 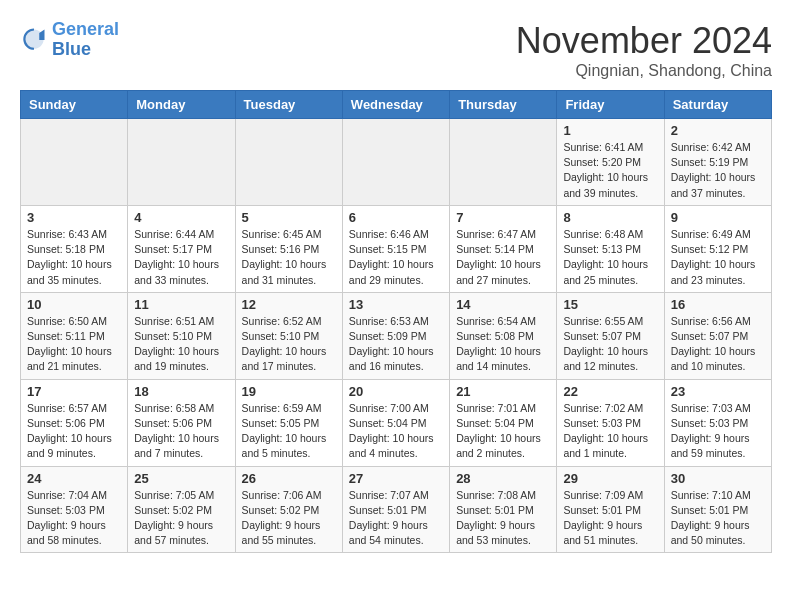 I want to click on day-info: Sunrise: 6:41 AM Sunset: 5:20 PM Dayligh…, so click(x=610, y=170).